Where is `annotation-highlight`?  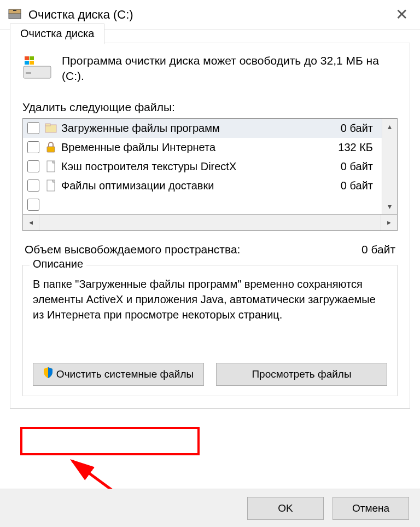 annotation-highlight is located at coordinates (110, 441).